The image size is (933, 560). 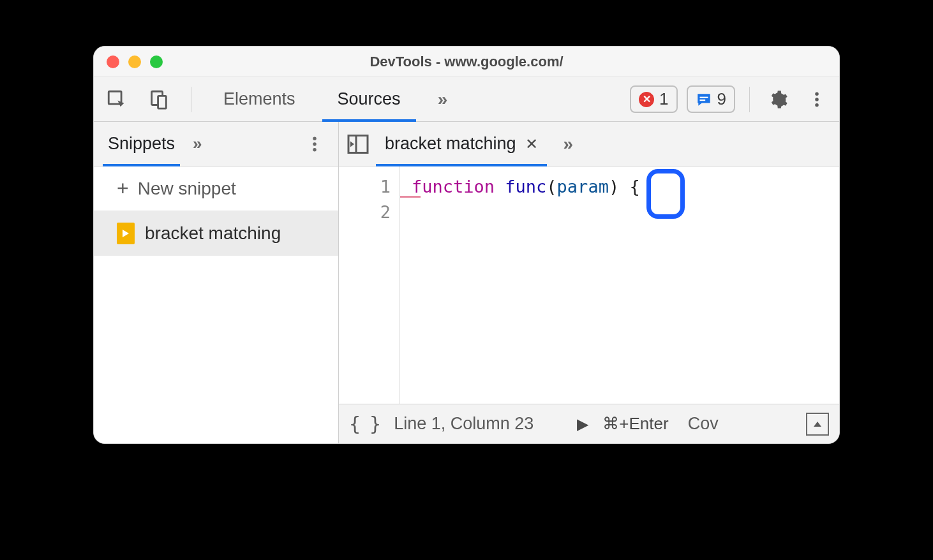 What do you see at coordinates (364, 424) in the screenshot?
I see `pretty-print-icon: { }` at bounding box center [364, 424].